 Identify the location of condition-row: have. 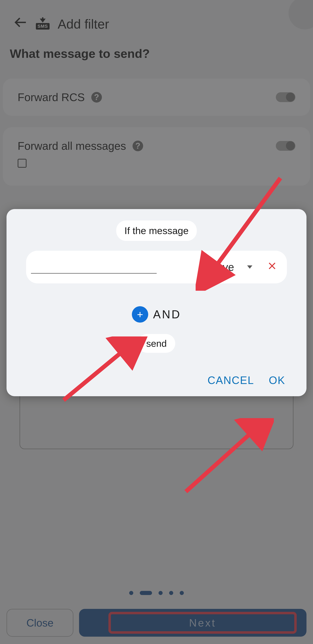
(156, 267).